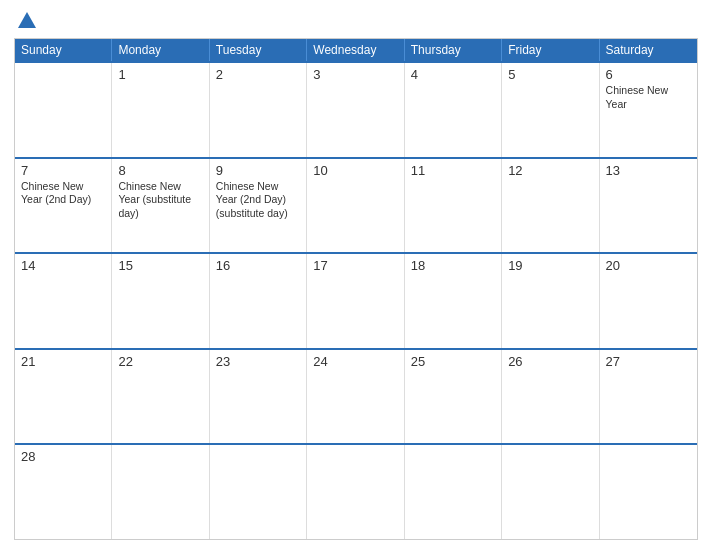  Describe the element at coordinates (27, 21) in the screenshot. I see `logo-icon` at that location.